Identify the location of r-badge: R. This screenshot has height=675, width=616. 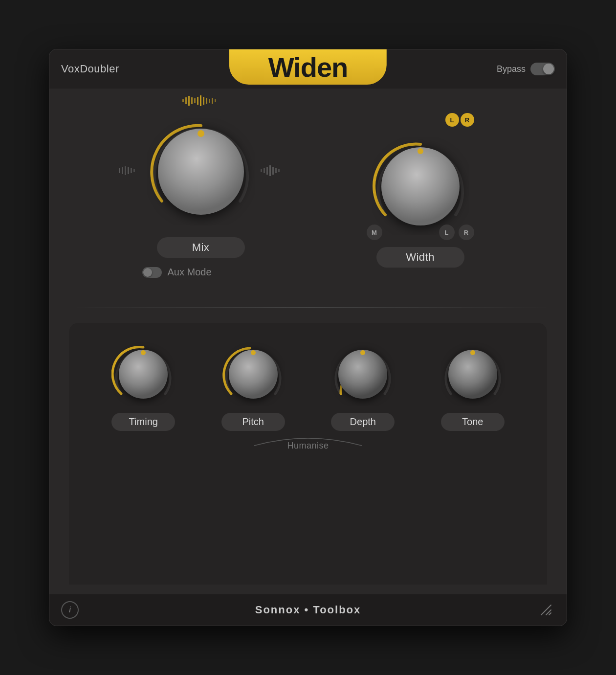
(467, 120).